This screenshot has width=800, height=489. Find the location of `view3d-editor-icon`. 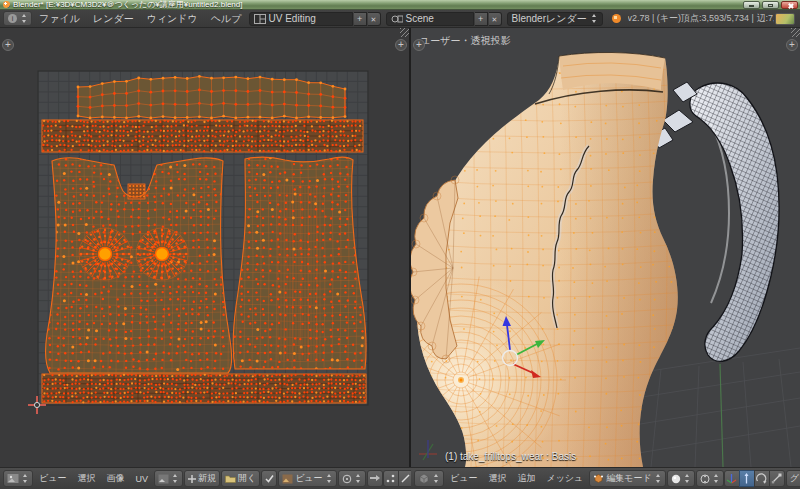

view3d-editor-icon is located at coordinates (424, 478).